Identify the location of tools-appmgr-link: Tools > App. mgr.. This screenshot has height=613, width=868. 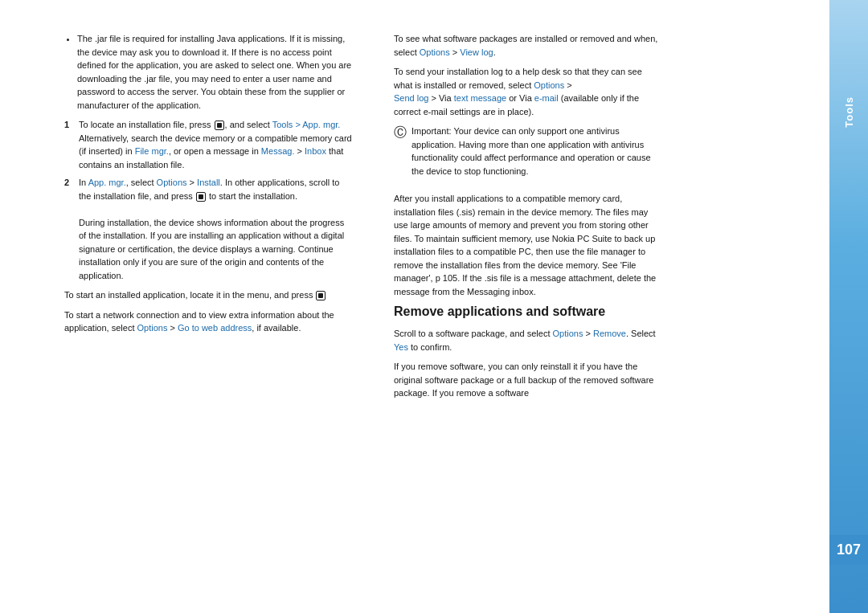
(307, 125).